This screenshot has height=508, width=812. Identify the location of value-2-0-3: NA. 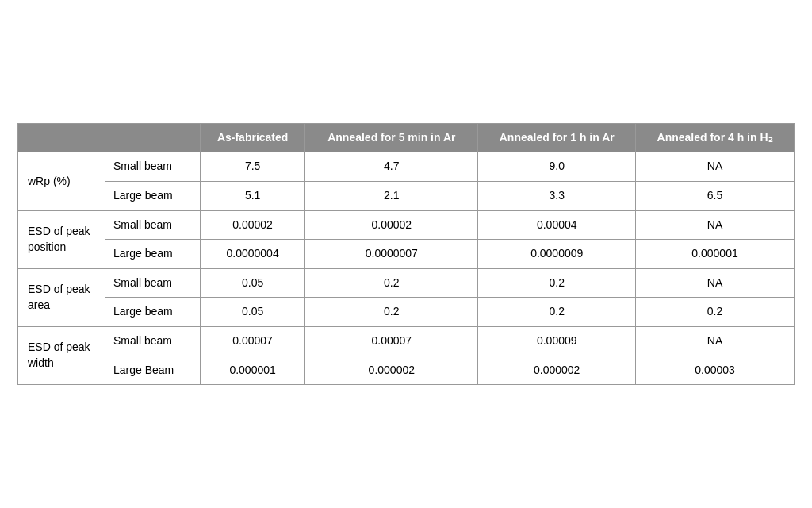
(715, 283).